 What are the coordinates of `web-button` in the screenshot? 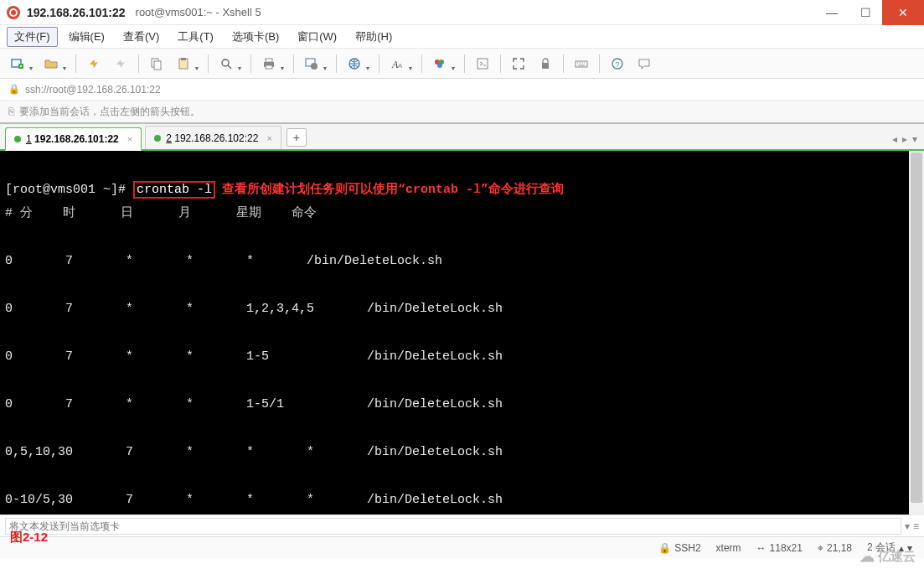 It's located at (354, 64).